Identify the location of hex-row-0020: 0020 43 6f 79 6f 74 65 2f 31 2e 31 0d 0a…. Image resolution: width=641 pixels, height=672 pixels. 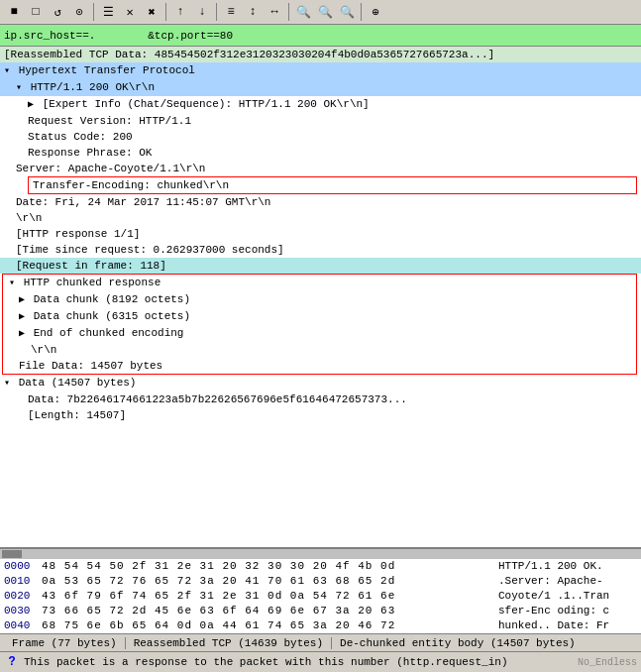
(321, 597).